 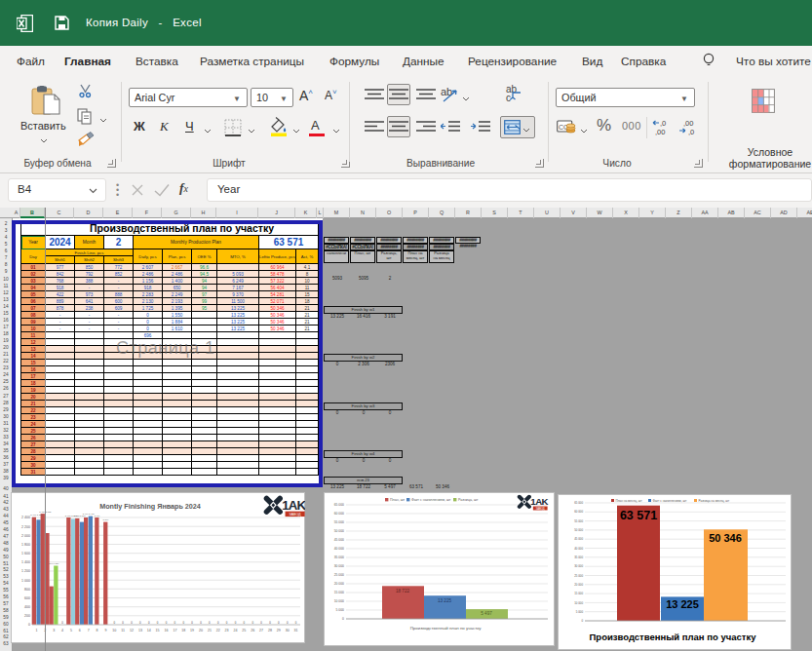 What do you see at coordinates (36, 631) in the screenshot?
I see `svg-text: 1` at bounding box center [36, 631].